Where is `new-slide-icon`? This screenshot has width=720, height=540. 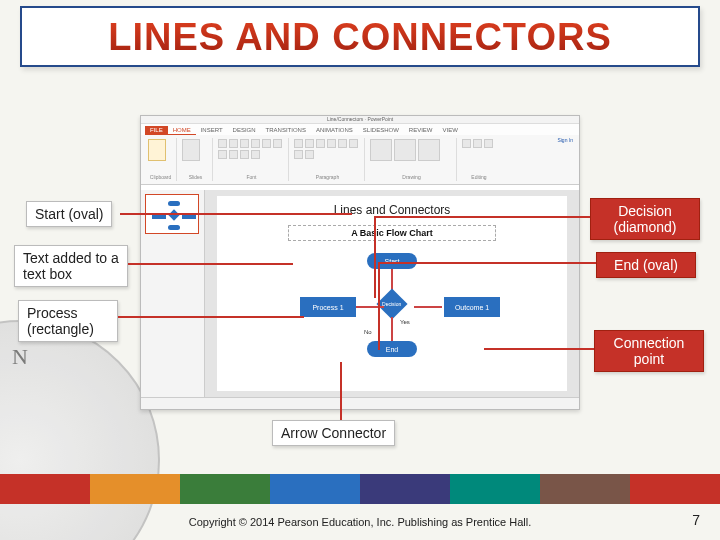
new-slide-icon is located at coordinates (191, 150).